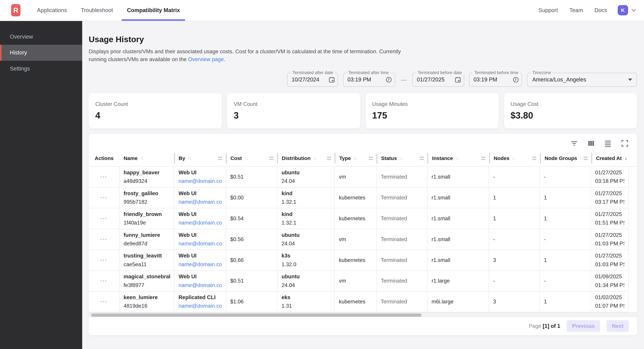  What do you see at coordinates (610, 306) in the screenshot?
I see `created-time: 01:07 PM PST` at bounding box center [610, 306].